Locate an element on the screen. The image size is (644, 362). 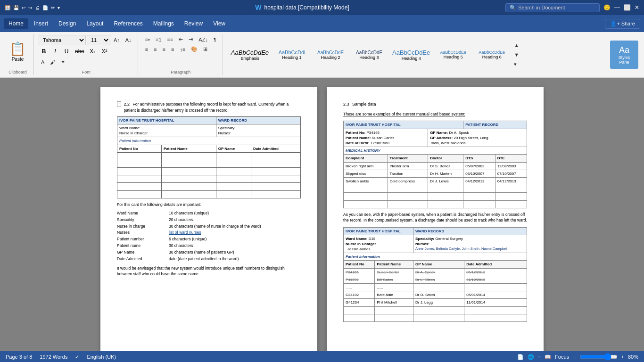
borders-btn: ⊞ is located at coordinates (206, 49).